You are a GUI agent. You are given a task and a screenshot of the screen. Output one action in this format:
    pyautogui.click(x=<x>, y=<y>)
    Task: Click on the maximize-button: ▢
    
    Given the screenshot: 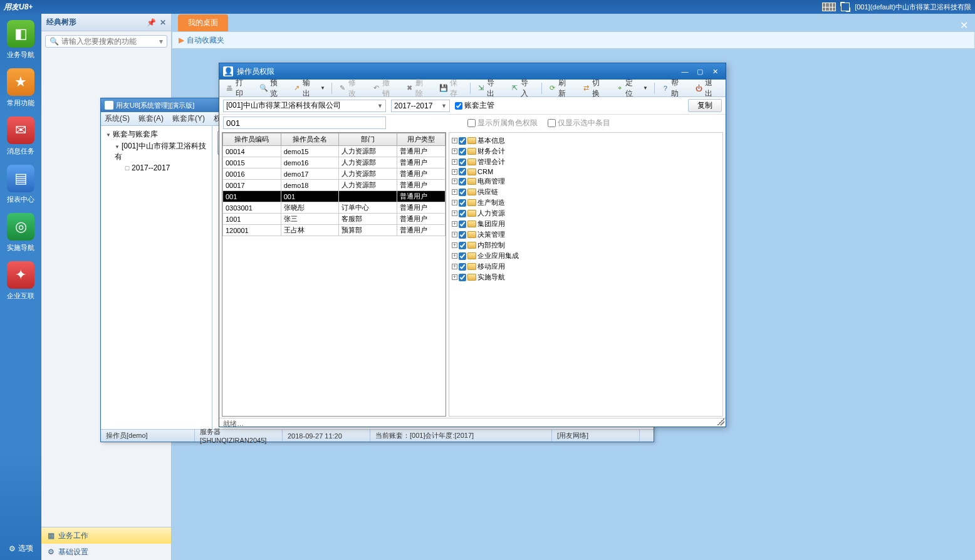 What is the action you would take?
    pyautogui.click(x=700, y=71)
    